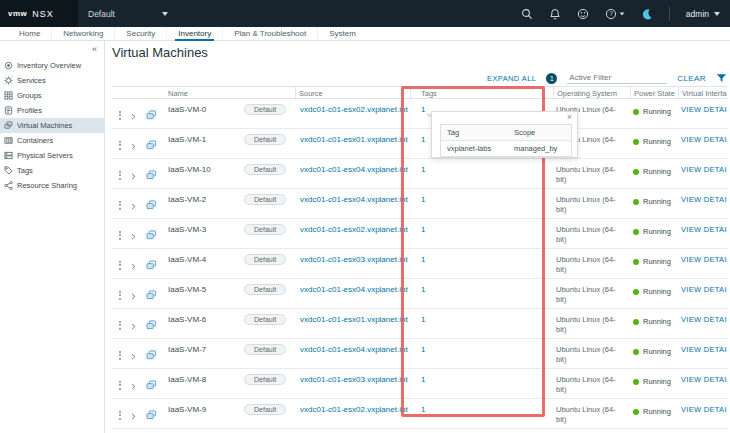 Image resolution: width=730 pixels, height=433 pixels. What do you see at coordinates (52, 140) in the screenshot?
I see `sidebar-item: Containers` at bounding box center [52, 140].